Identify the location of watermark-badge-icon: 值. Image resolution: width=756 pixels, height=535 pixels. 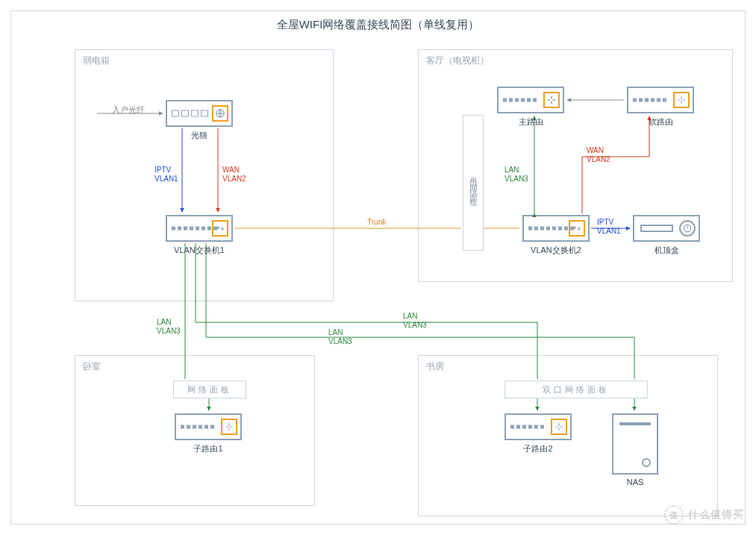
(674, 515).